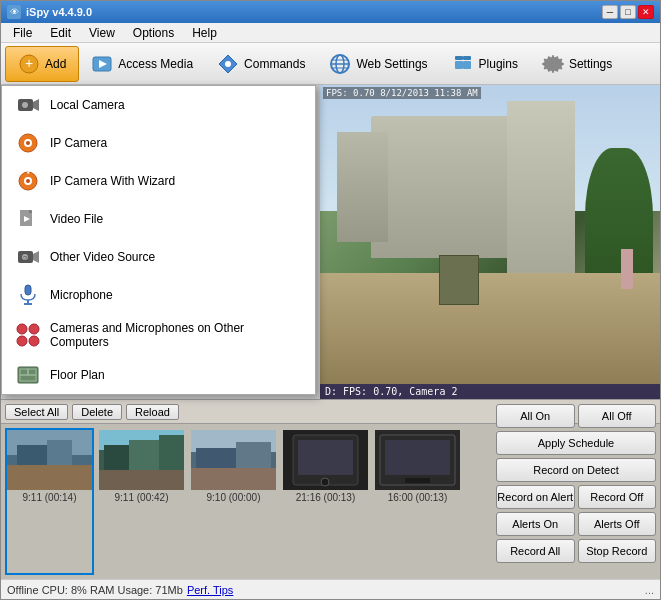 This screenshot has width=661, height=600. Describe the element at coordinates (158, 295) in the screenshot. I see `dropdown-microphone: Microphone` at that location.